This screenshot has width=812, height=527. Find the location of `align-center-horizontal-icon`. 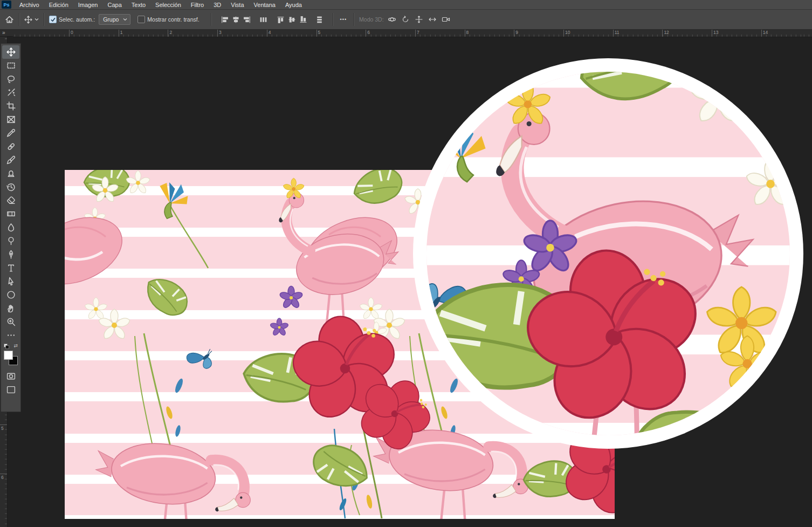

align-center-horizontal-icon is located at coordinates (236, 19).